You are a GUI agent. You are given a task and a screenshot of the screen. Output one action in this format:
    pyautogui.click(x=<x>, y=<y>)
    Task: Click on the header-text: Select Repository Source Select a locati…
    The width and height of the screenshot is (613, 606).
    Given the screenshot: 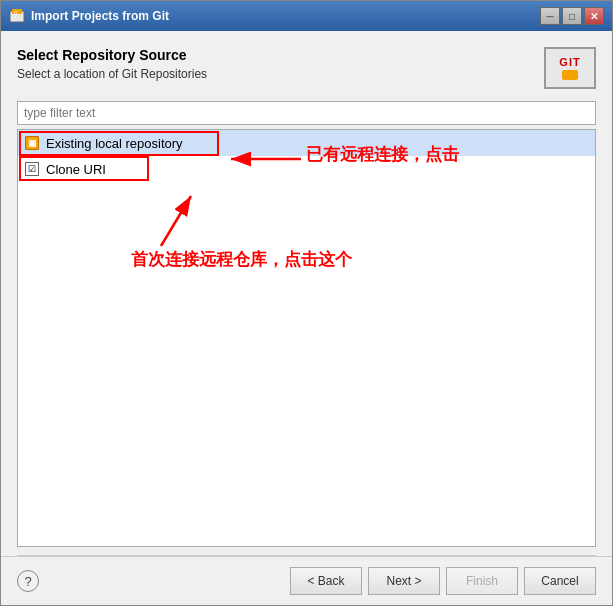 What is the action you would take?
    pyautogui.click(x=112, y=64)
    